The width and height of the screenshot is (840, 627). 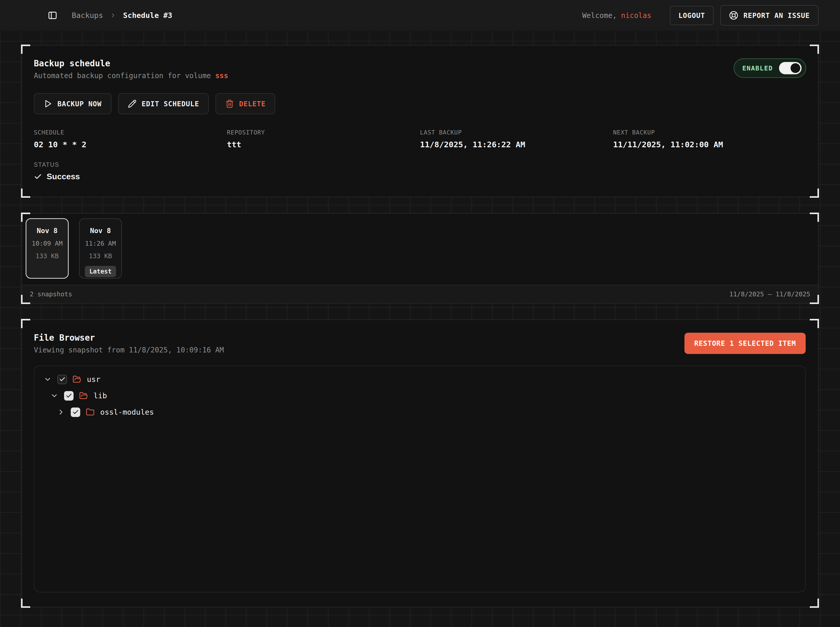 I want to click on snapshot-count: 2 snapshots, so click(x=51, y=294).